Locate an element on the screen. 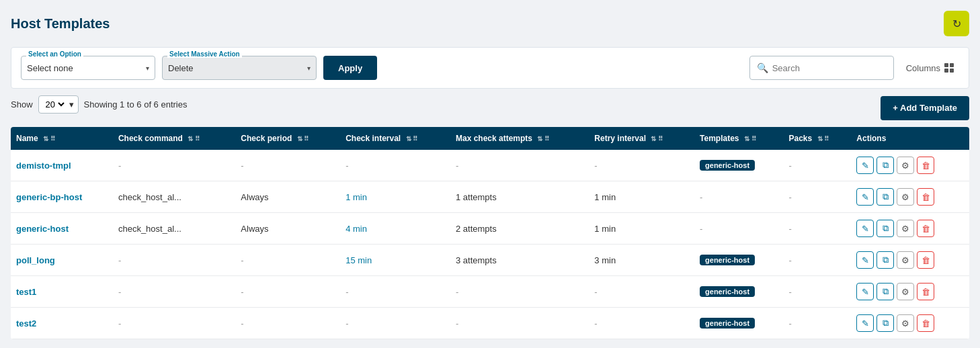 The width and height of the screenshot is (980, 348). row-name-link: generic-bp-host is located at coordinates (49, 198).